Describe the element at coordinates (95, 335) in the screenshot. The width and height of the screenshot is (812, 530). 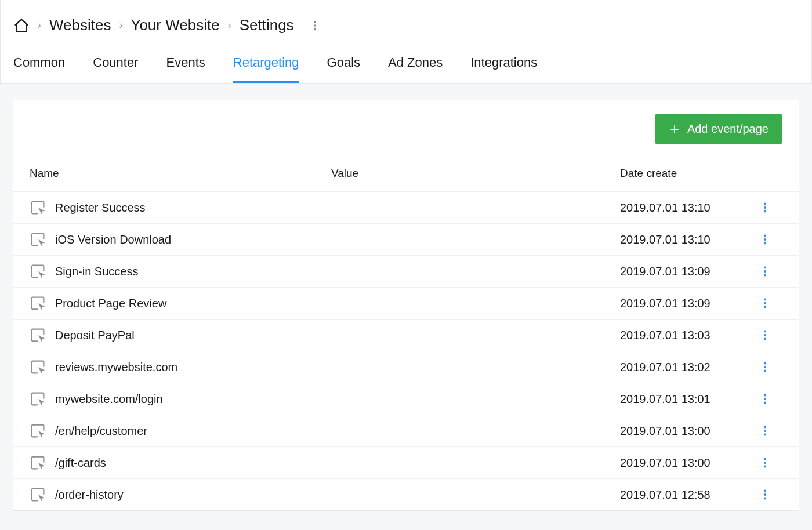
I see `row-name: Deposit PayPal` at that location.